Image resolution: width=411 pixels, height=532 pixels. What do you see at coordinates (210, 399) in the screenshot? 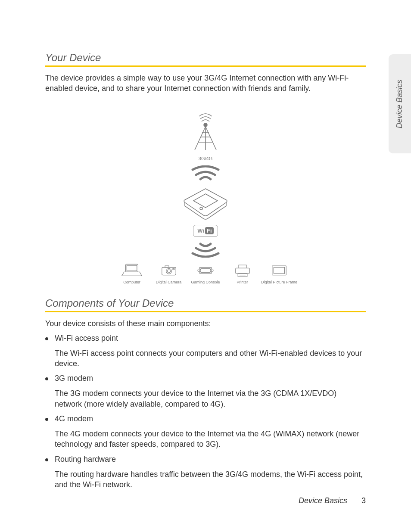
I see `component-desc: The 3G modem connects your device to the…` at bounding box center [210, 399].